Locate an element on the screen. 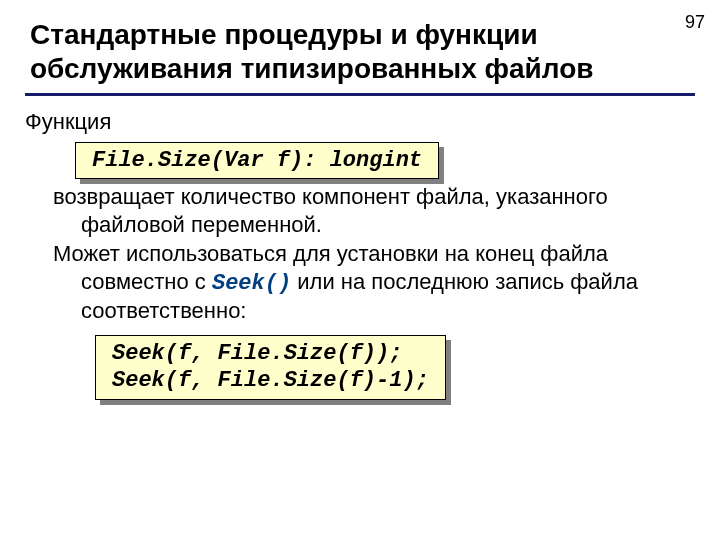 This screenshot has height=540, width=720. title-line-2: обслуживания типизированных файлов is located at coordinates (312, 68).